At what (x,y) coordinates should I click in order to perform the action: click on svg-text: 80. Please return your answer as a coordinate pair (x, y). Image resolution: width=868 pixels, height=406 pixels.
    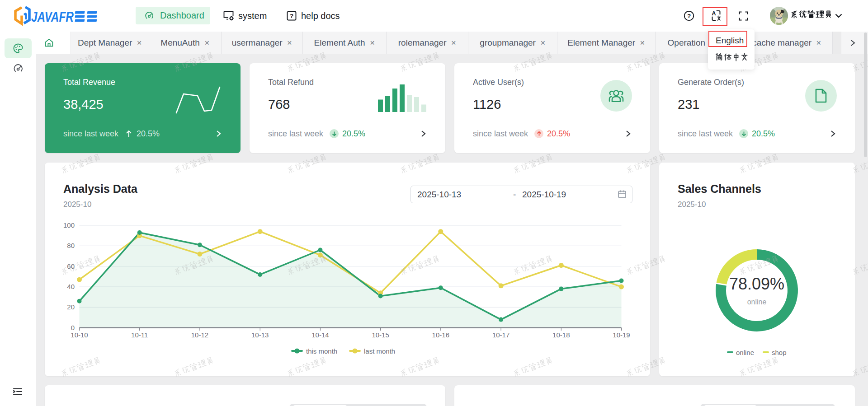
    Looking at the image, I should click on (71, 246).